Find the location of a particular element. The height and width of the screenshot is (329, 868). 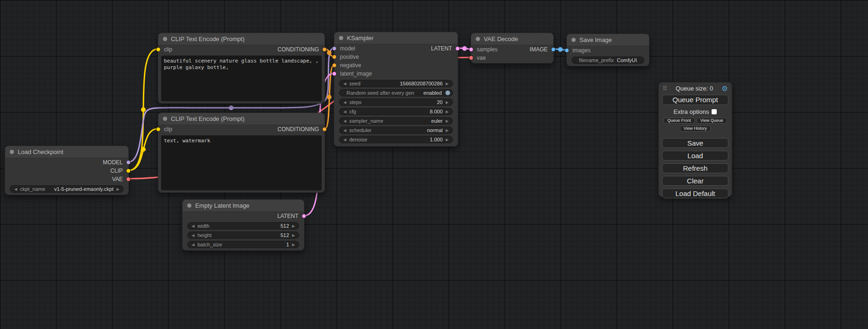

output-slot-vae: VAE is located at coordinates (67, 179).